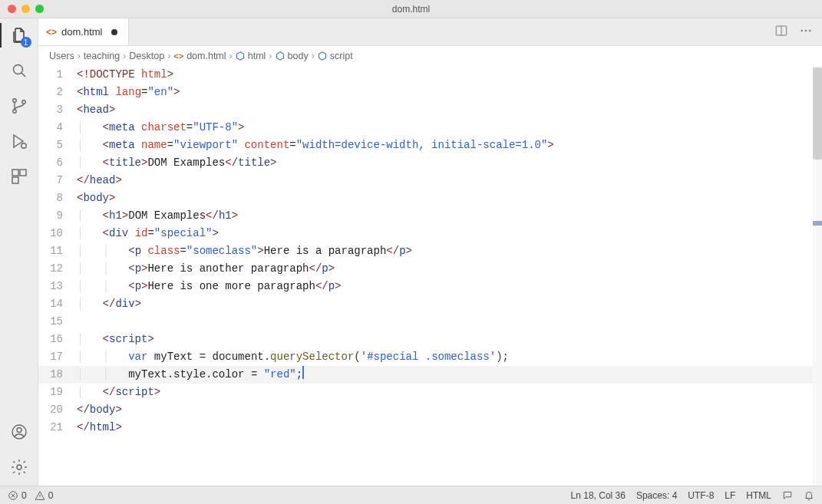 This screenshot has height=504, width=822. I want to click on line-content: </html>, so click(450, 428).